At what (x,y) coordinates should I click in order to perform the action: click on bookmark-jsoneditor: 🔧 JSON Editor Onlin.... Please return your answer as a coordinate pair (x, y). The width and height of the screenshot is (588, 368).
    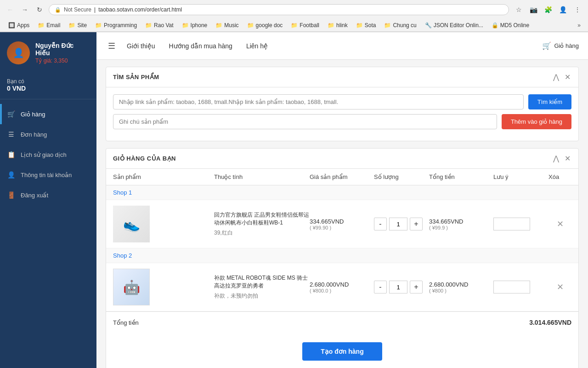
    Looking at the image, I should click on (454, 25).